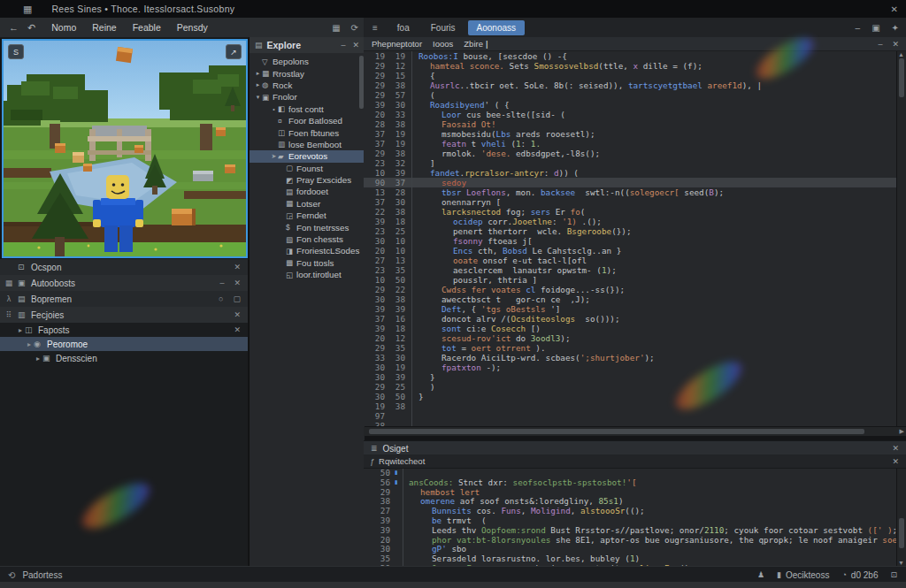 This screenshot has width=906, height=588. What do you see at coordinates (901, 55) in the screenshot?
I see `scroll-up-icon: ▲` at bounding box center [901, 55].